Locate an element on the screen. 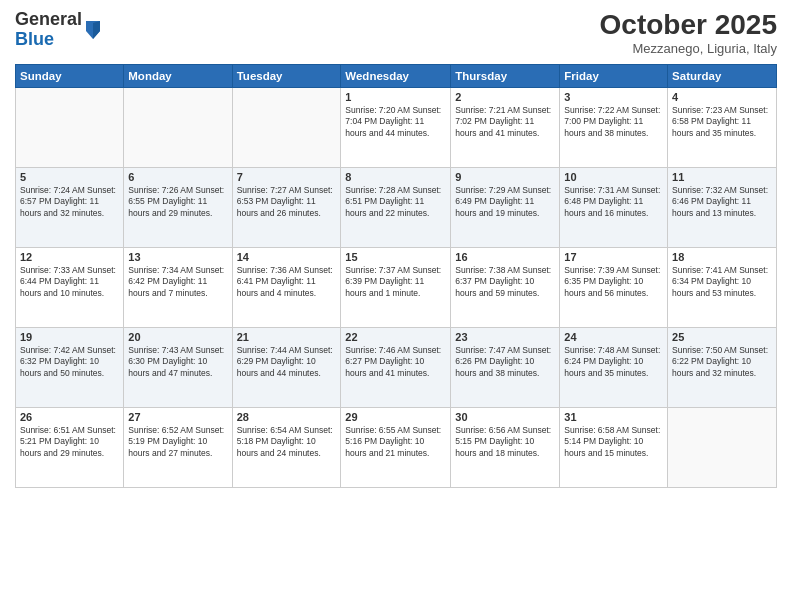 The height and width of the screenshot is (612, 792). day-info: Sunrise: 7:41 AM Sunset: 6:34 PM Dayligh… is located at coordinates (722, 282).